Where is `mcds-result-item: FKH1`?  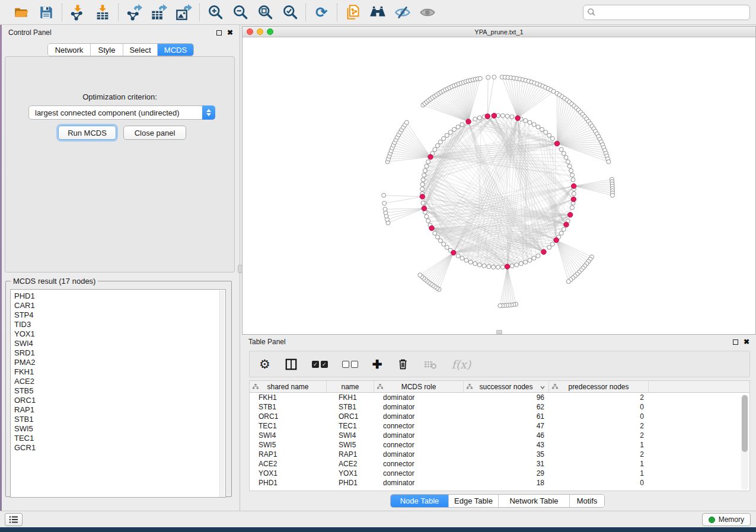
mcds-result-item: FKH1 is located at coordinates (120, 372).